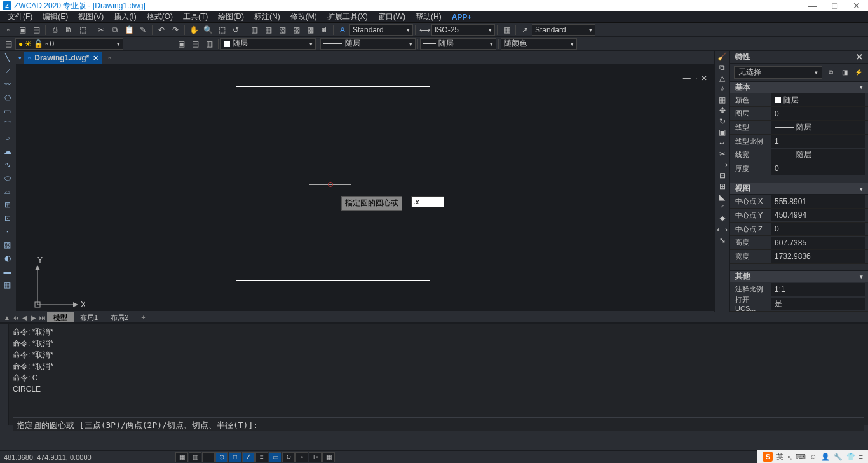 This screenshot has width=868, height=463. I want to click on menu-modify: 修改(M), so click(304, 17).